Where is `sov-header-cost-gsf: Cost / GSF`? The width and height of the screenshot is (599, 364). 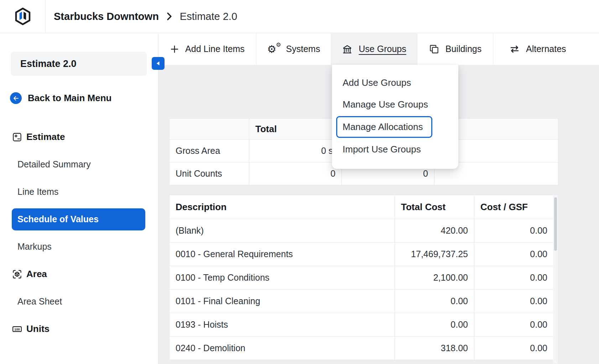 sov-header-cost-gsf: Cost / GSF is located at coordinates (514, 207).